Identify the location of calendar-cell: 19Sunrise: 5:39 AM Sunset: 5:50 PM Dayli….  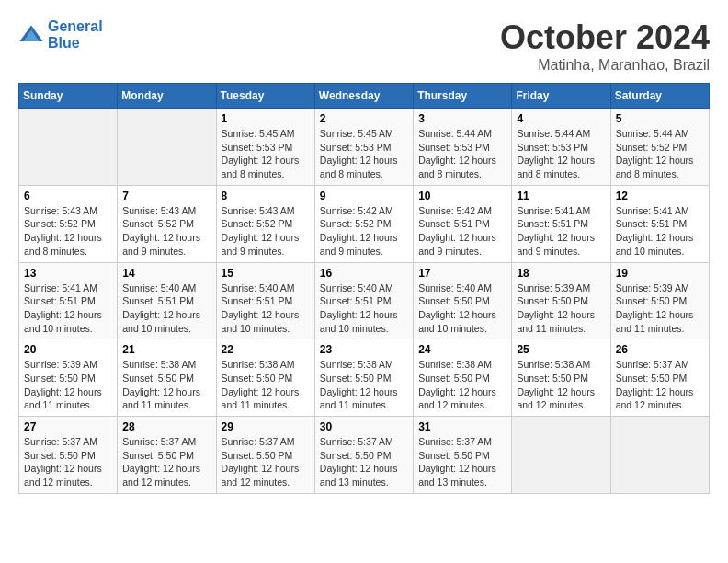
(660, 301).